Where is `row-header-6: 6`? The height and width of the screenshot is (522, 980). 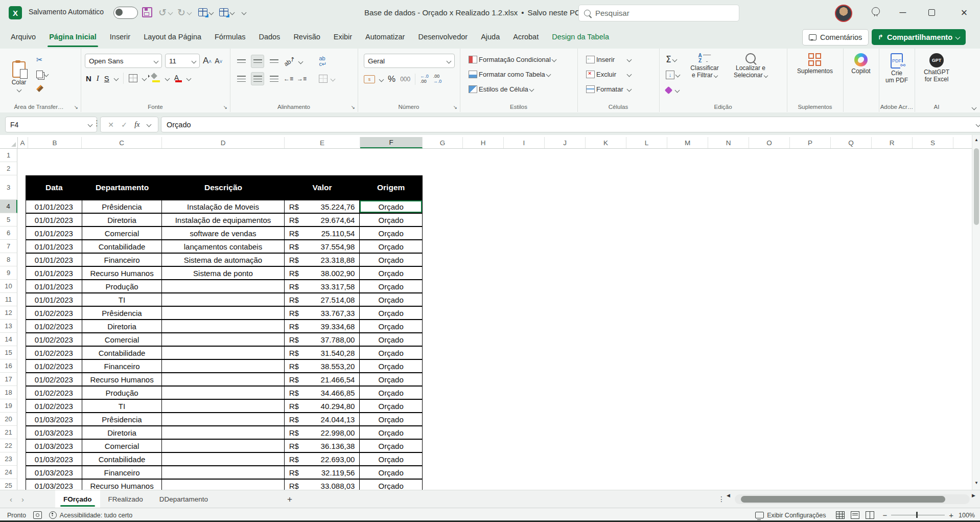
row-header-6: 6 is located at coordinates (9, 233).